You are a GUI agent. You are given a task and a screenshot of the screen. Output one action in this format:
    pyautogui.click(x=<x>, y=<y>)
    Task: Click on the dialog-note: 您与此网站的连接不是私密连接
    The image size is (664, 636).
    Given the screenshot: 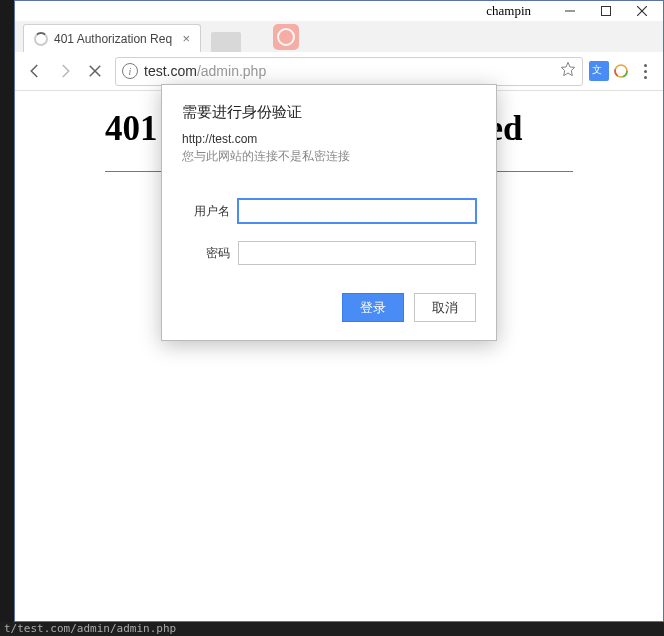 What is the action you would take?
    pyautogui.click(x=329, y=156)
    